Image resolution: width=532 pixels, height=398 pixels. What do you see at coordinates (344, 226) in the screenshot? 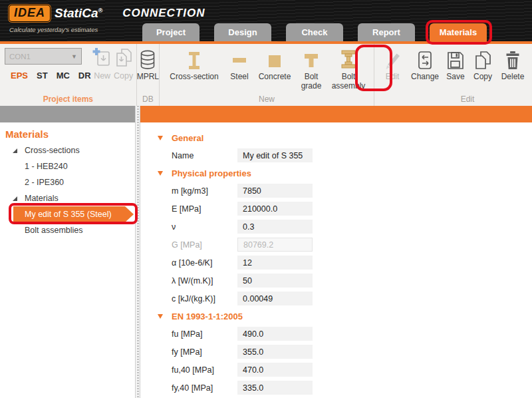
I see `property-row: ν0.3` at bounding box center [344, 226].